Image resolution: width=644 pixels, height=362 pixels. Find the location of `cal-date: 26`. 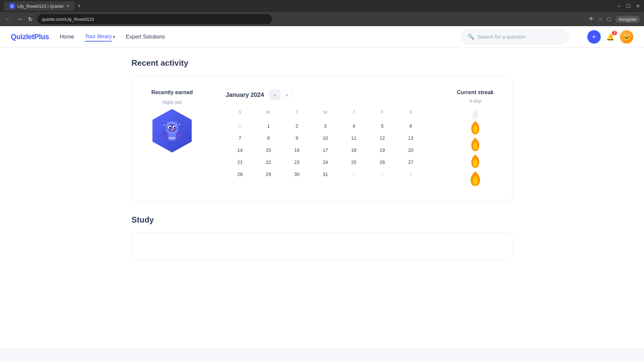

cal-date: 26 is located at coordinates (382, 162).